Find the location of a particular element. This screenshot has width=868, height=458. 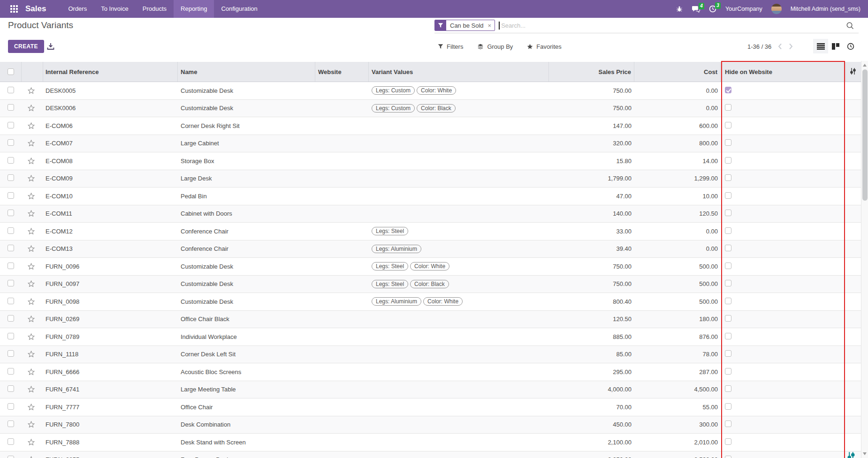

cell-internal-reference: FURN_1118 is located at coordinates (111, 354).